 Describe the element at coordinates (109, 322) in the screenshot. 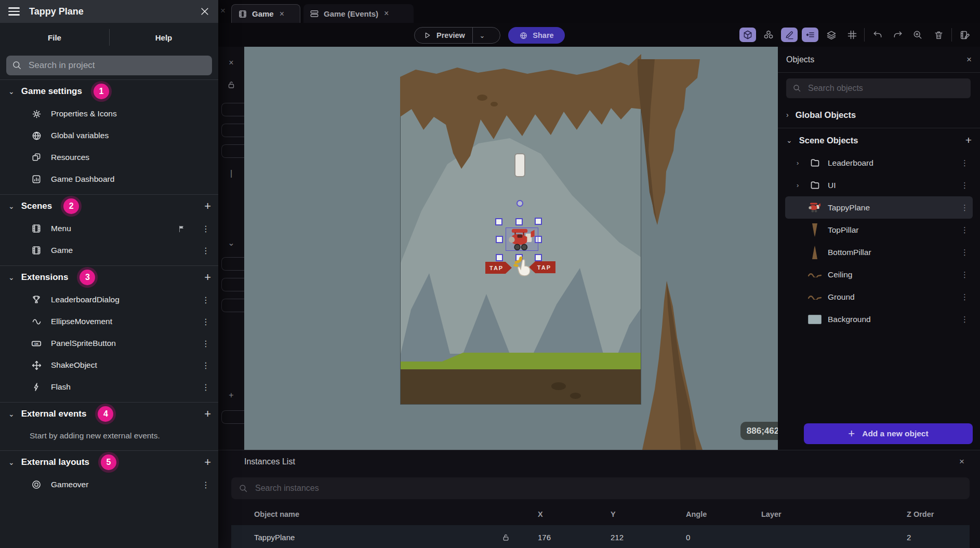

I see `item-ellipsemovement: EllipseMovement ⋮` at that location.